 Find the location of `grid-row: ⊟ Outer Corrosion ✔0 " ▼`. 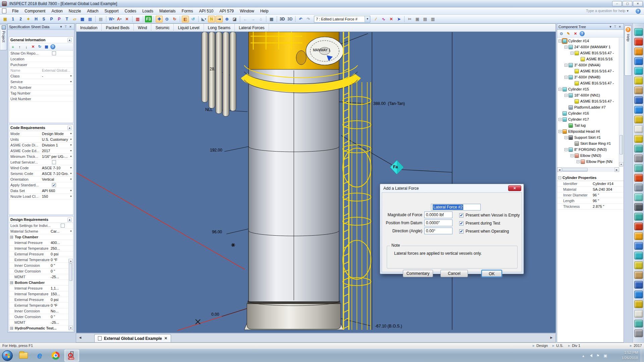

grid-row: ⊟ Outer Corrosion ✔0 " ▼ is located at coordinates (41, 317).